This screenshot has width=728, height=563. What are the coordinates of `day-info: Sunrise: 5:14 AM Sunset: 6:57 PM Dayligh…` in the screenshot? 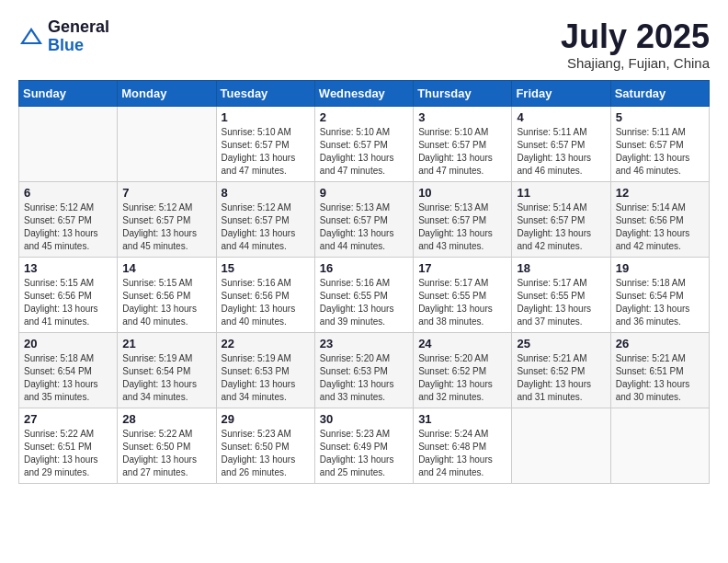 It's located at (561, 227).